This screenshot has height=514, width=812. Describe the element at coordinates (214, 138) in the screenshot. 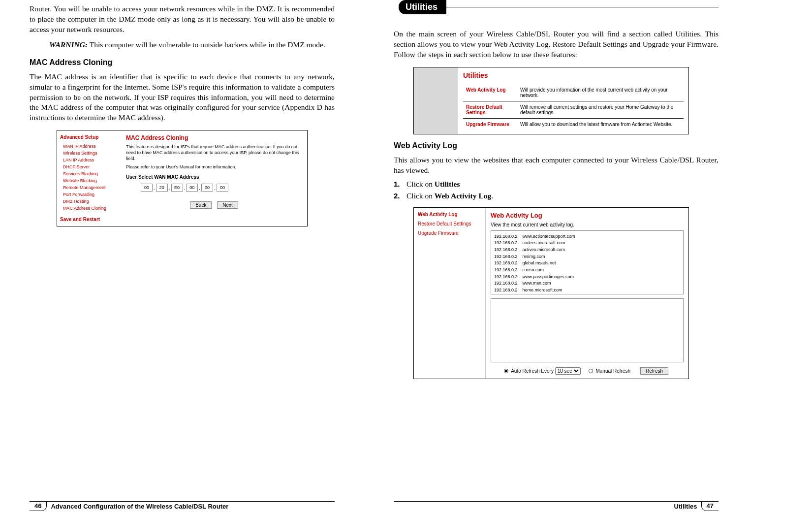

I see `ss1-title: MAC Address Cloning` at that location.